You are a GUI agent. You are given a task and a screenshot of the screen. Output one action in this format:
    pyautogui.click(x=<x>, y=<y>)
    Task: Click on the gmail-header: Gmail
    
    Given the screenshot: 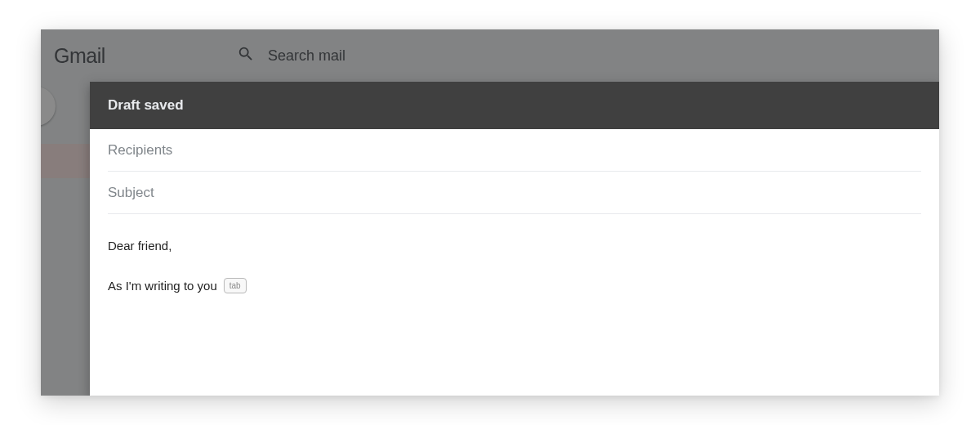 What is the action you would take?
    pyautogui.click(x=490, y=56)
    